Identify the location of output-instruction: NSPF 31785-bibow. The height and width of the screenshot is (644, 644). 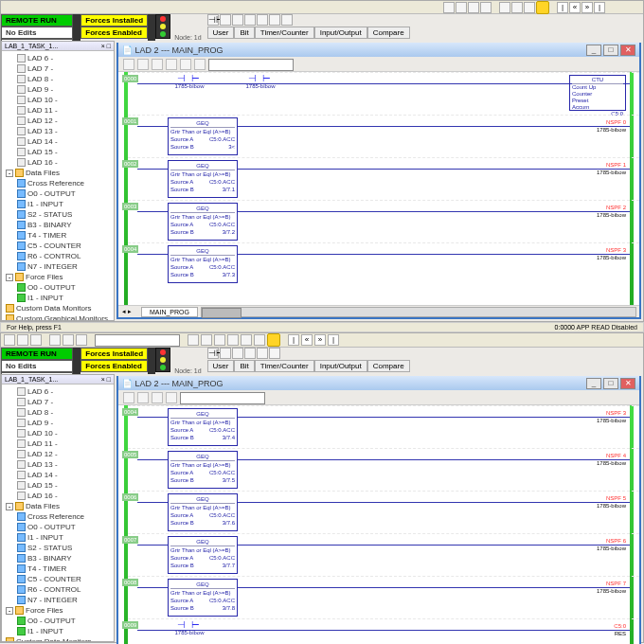
(612, 417).